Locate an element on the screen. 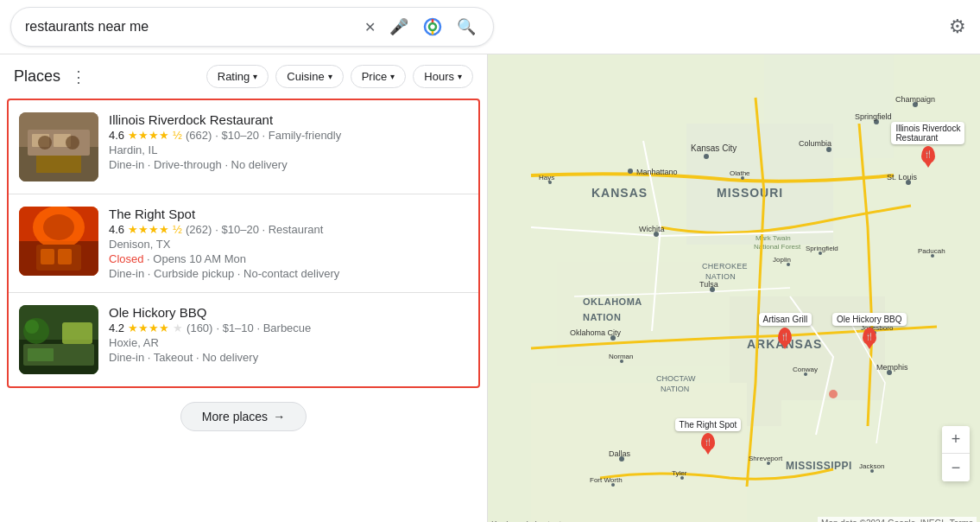 This screenshot has width=980, height=522. result-features-hickory: Dine-in · Takeout · No delivery is located at coordinates (288, 358).